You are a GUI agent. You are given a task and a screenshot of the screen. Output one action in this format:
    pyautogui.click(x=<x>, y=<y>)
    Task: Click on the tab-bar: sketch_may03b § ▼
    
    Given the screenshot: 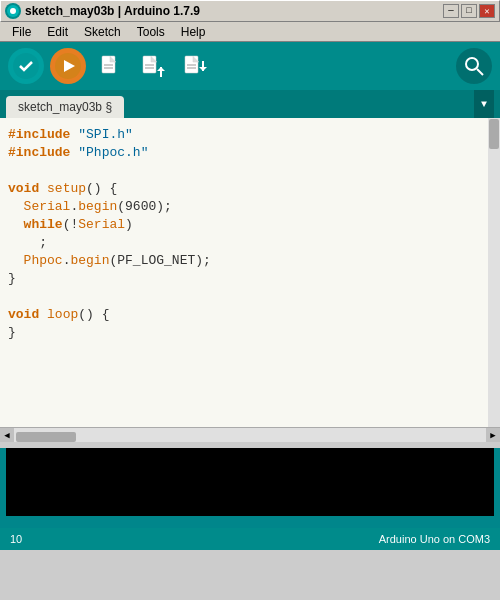 What is the action you would take?
    pyautogui.click(x=250, y=104)
    